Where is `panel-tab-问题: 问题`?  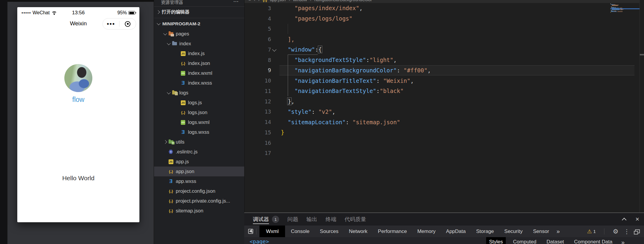
panel-tab-问题: 问题 is located at coordinates (293, 219).